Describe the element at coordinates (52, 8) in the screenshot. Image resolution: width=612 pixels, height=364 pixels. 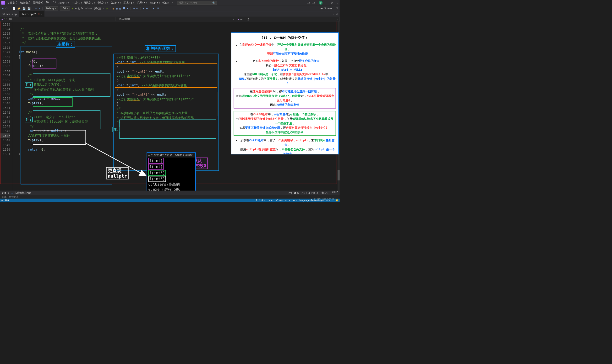
I see `config-dropdown: Debug` at that location.